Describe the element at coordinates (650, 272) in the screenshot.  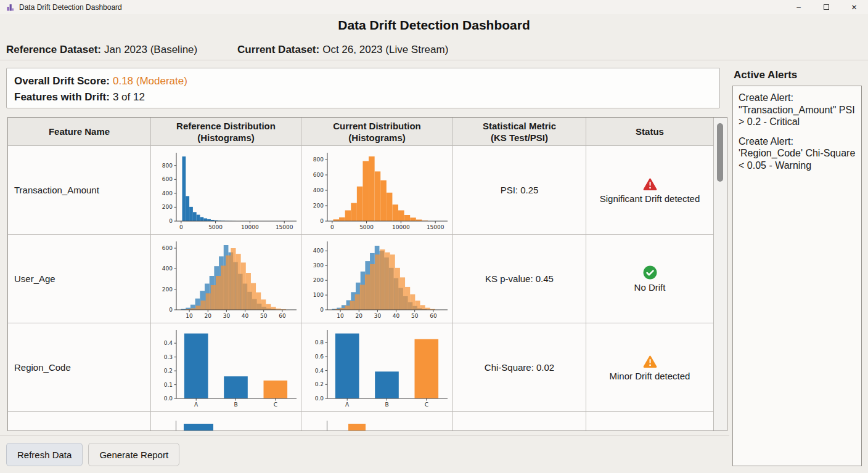
I see `check-circle-green-icon` at that location.